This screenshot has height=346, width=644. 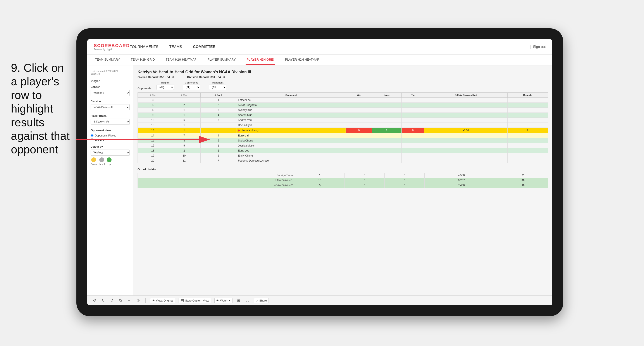 I want to click on table-row: 19 10 6 Emily Chang, so click(x=343, y=156).